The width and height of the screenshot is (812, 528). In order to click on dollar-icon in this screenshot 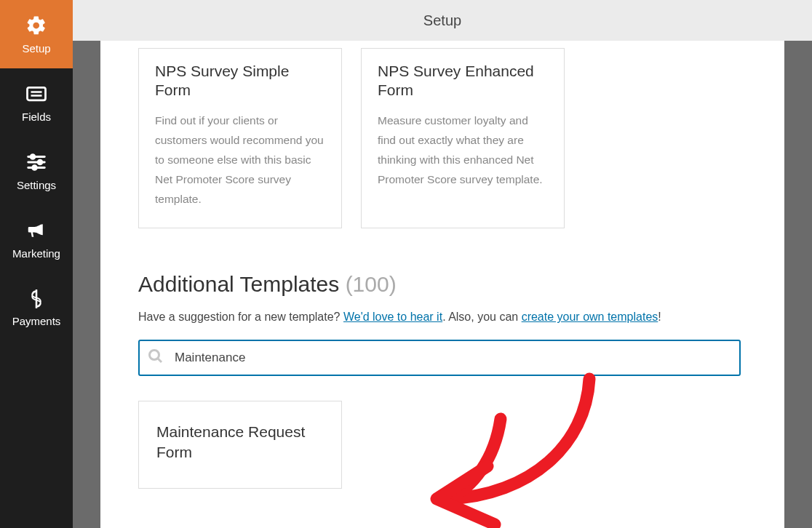, I will do `click(36, 299)`.